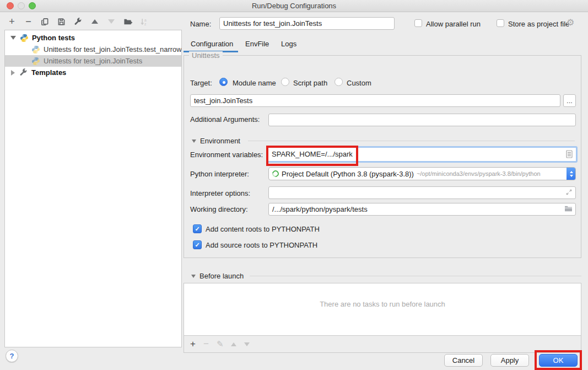 The width and height of the screenshot is (588, 370). What do you see at coordinates (338, 82) in the screenshot?
I see `radio-custom` at bounding box center [338, 82].